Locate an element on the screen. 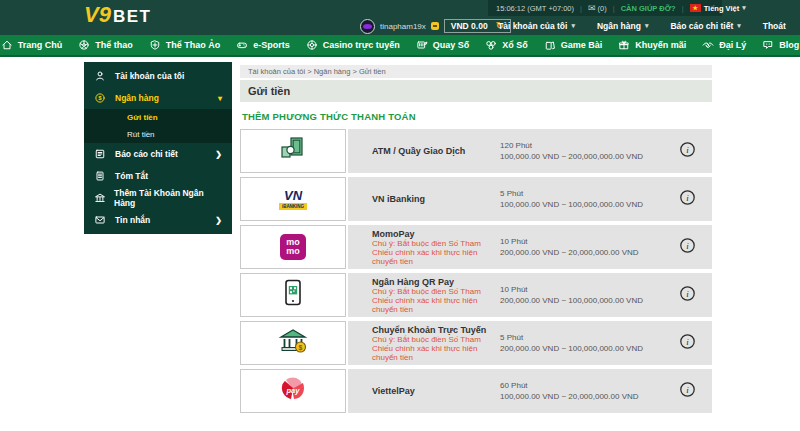  payment-method-row: VNiBANKING VN iBanking 5 Phút 100,000.00… is located at coordinates (476, 199).